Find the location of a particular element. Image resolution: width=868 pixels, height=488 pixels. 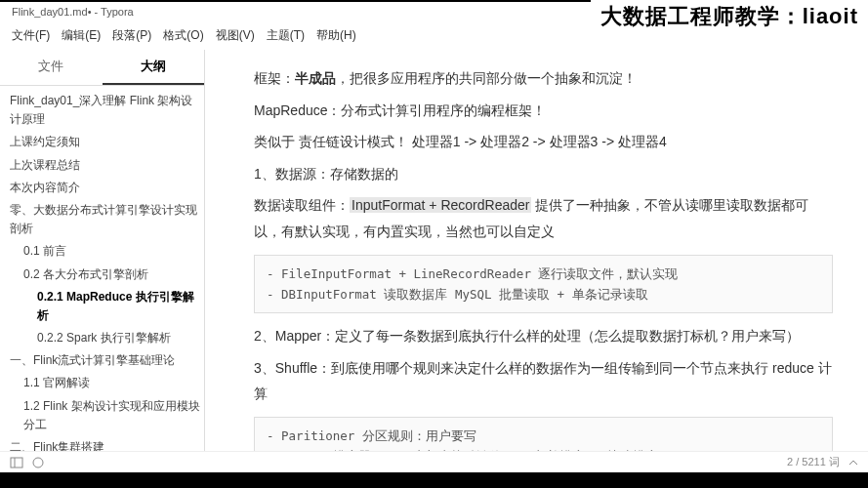

paragraph: 2、Mapper：定义了每一条数据到底执行什么样的处理（怎么提取数据打标机？用户… is located at coordinates (543, 336).